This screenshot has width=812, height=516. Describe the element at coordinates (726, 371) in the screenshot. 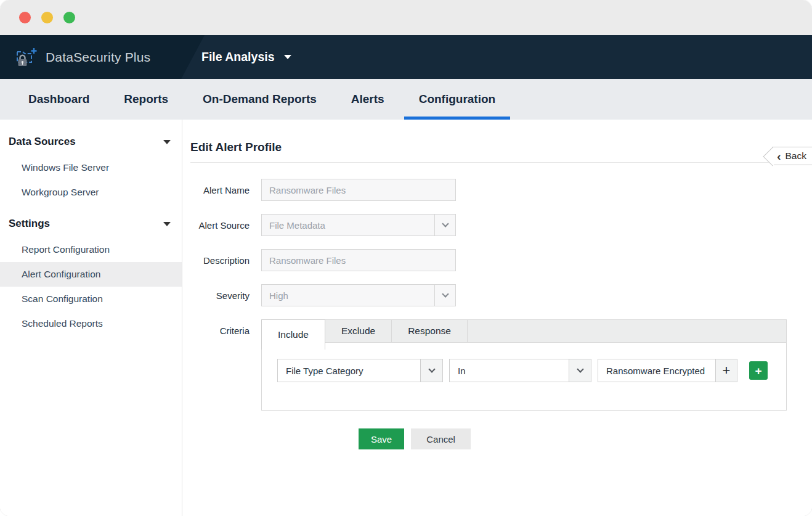

I see `add-value-button: +` at that location.